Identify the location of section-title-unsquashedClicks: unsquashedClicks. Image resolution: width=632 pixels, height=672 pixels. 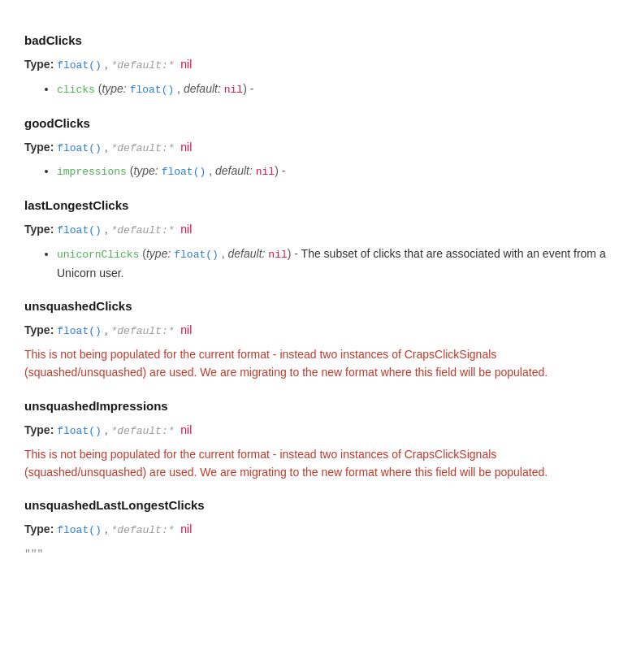
(316, 306).